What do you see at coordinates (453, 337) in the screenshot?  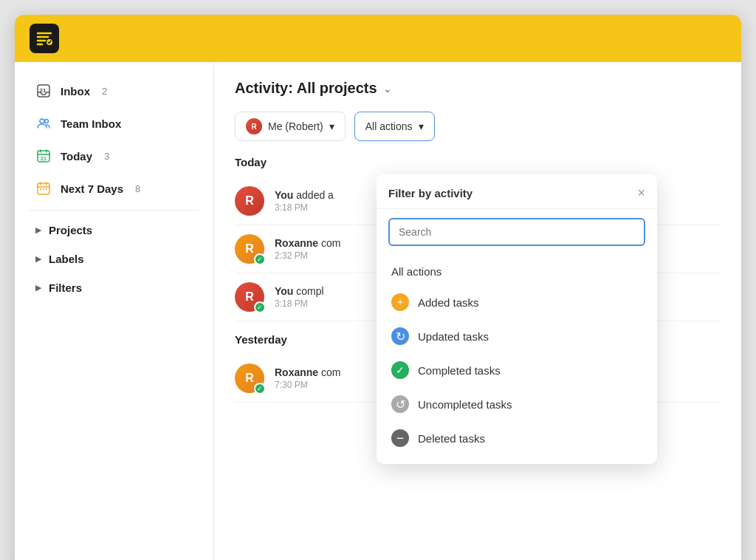 I see `updated-tasks-label: Updated tasks` at bounding box center [453, 337].